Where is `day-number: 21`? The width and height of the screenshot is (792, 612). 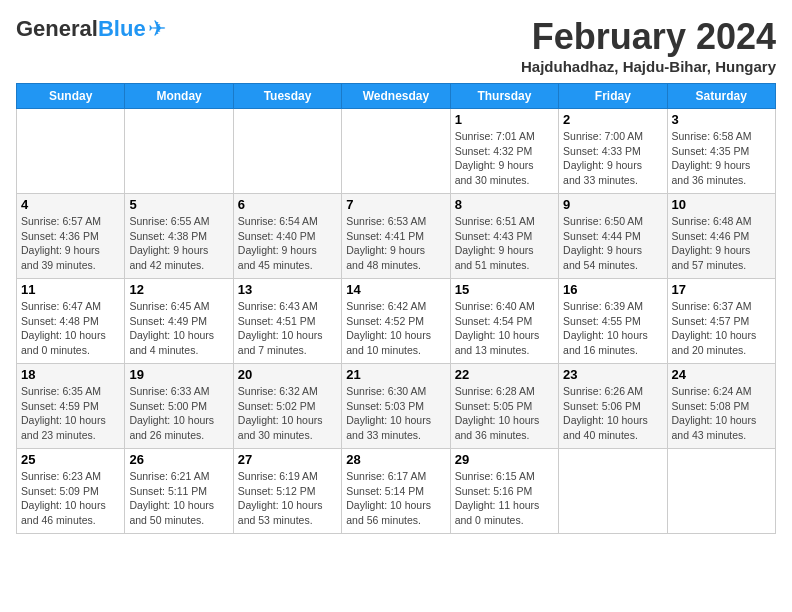 day-number: 21 is located at coordinates (396, 374).